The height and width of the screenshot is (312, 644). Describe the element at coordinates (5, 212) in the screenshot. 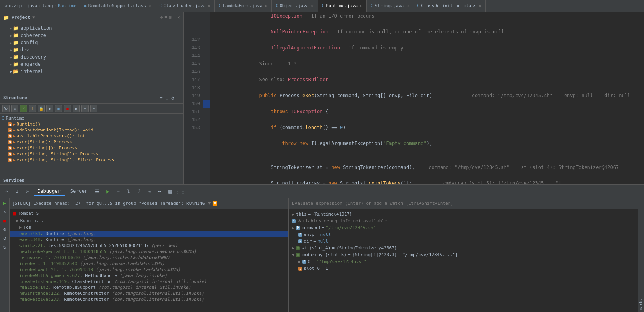

I see `debug-step-btn: ↷` at that location.